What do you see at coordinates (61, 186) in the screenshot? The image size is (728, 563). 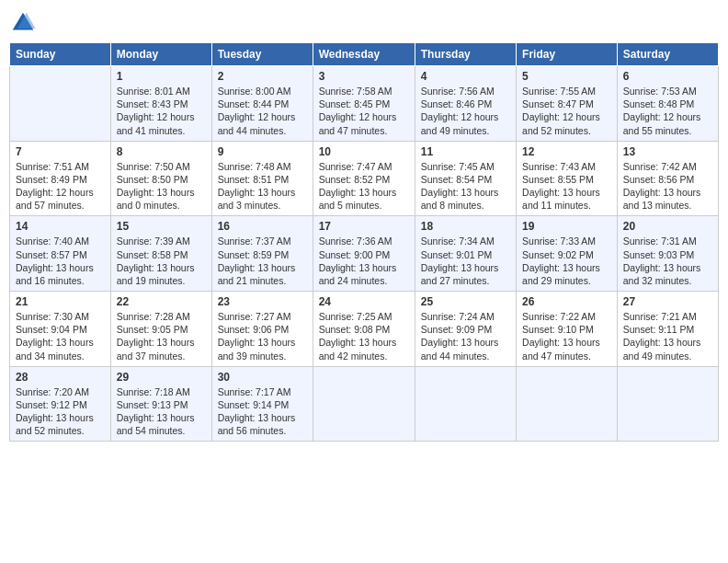 I see `day-info: Sunrise: 7:51 AM Sunset: 8:49 PM Dayligh…` at bounding box center [61, 186].